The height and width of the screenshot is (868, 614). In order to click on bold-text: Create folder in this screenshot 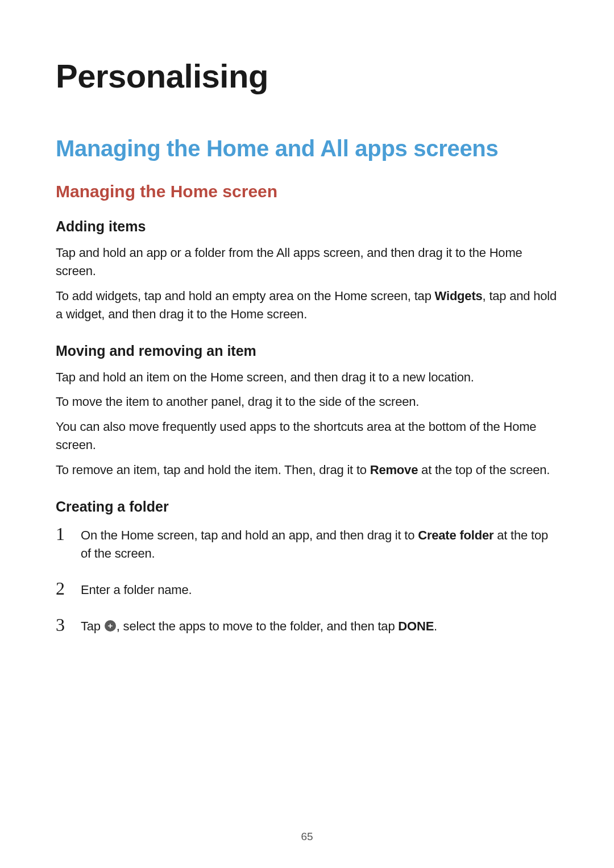, I will do `click(456, 535)`.